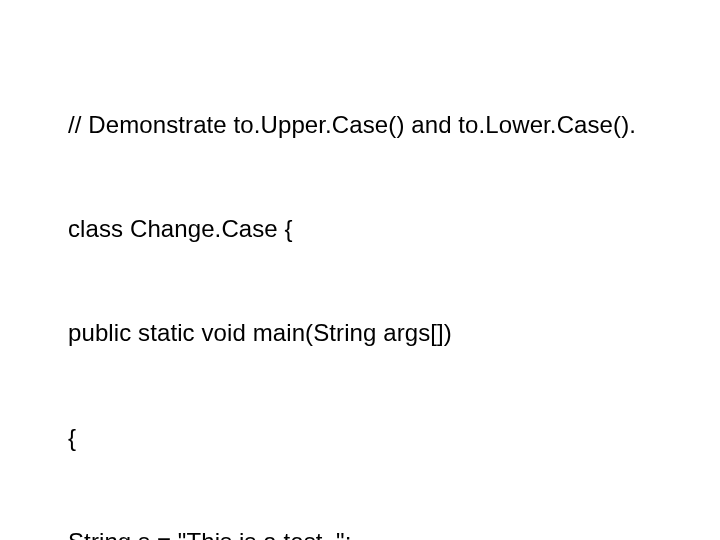 The width and height of the screenshot is (720, 540). I want to click on code-line: public static void main(String args[]), so click(364, 334).